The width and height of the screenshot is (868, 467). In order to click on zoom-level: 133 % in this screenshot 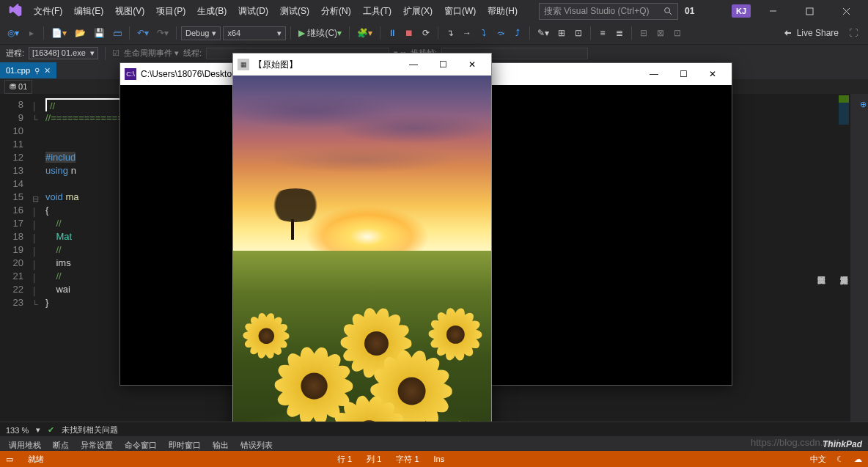, I will do `click(18, 430)`.